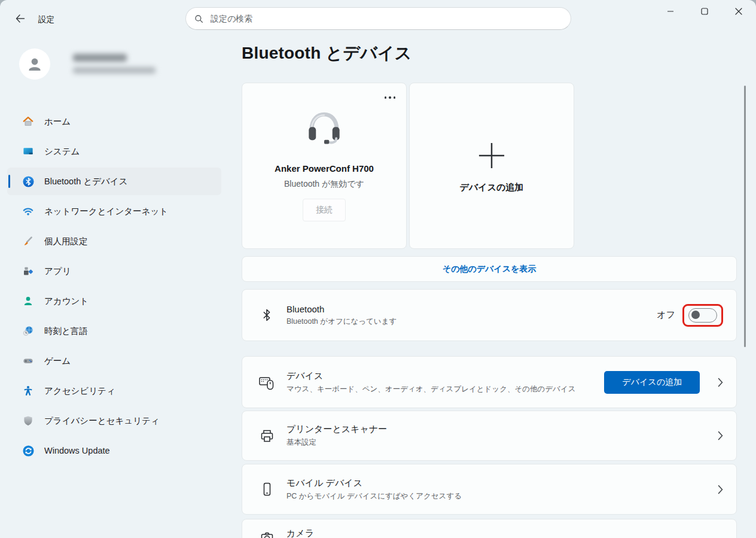  What do you see at coordinates (300, 533) in the screenshot?
I see `camera-row-title: カメラ` at bounding box center [300, 533].